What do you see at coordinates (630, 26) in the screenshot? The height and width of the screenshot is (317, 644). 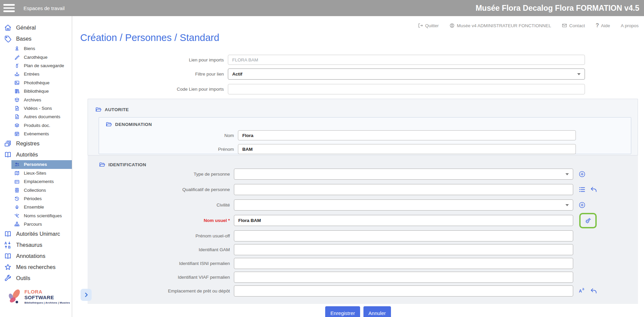 I see `header-link-label: A propos` at bounding box center [630, 26].